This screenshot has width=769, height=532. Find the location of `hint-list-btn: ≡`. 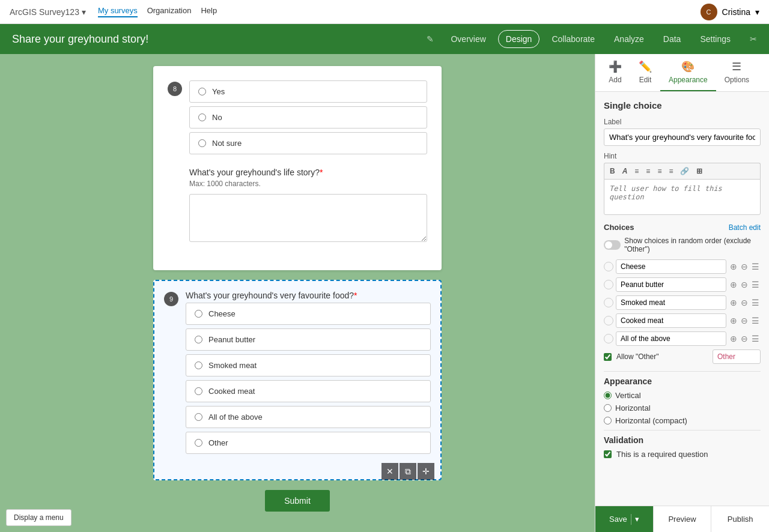

hint-list-btn: ≡ is located at coordinates (637, 171).